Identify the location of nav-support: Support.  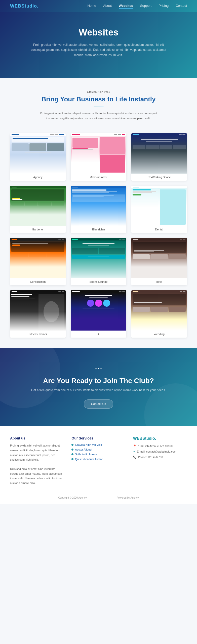
(146, 6).